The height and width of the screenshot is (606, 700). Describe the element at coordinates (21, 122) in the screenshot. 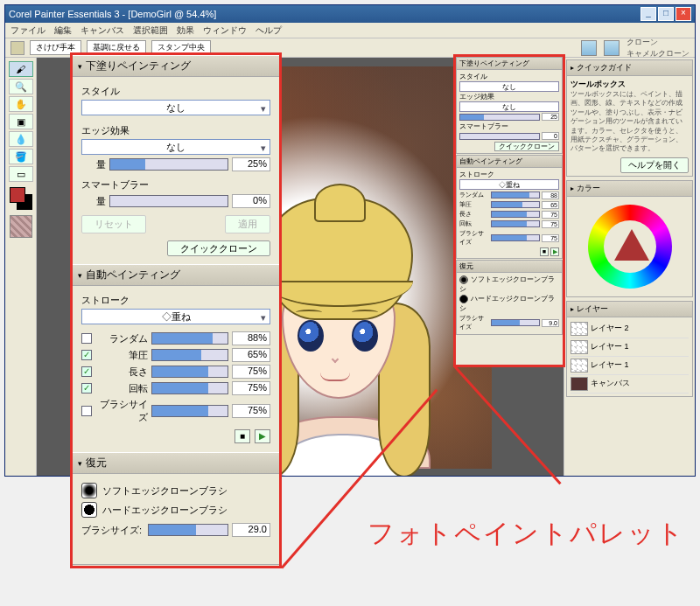

I see `crop-tool: ▣` at that location.